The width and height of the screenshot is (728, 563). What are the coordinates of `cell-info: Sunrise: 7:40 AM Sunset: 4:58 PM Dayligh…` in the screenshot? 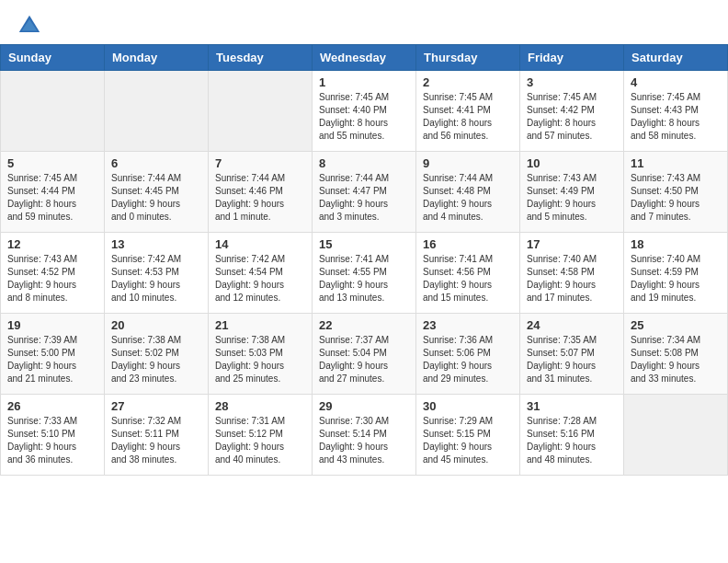 It's located at (572, 279).